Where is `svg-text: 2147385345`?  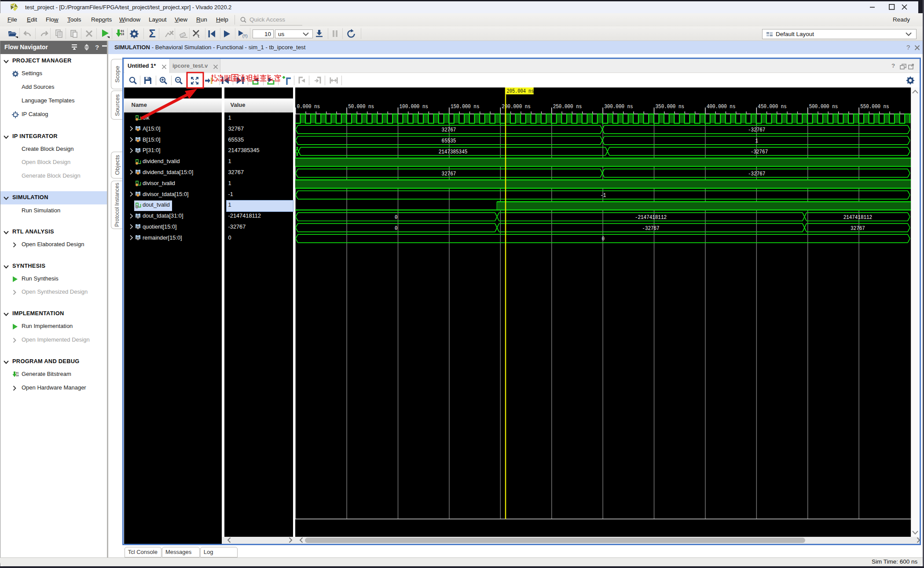 svg-text: 2147385345 is located at coordinates (453, 152).